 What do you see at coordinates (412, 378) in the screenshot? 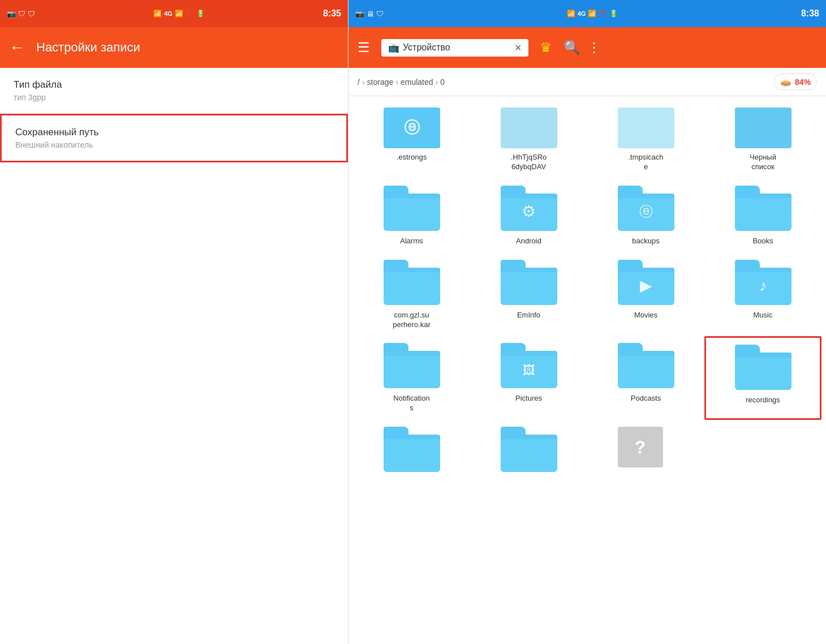
I see `folder-notifications: Notifications` at bounding box center [412, 378].